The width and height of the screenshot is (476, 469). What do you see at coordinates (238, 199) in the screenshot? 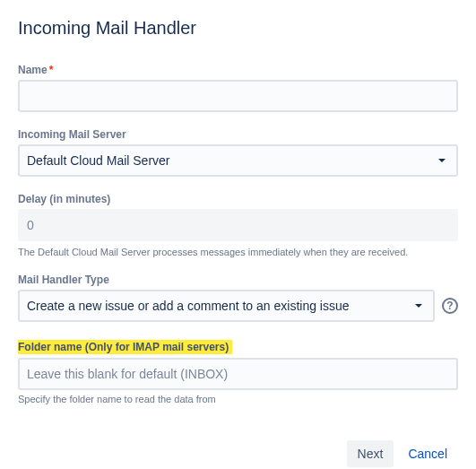
I see `delay-label: Delay (in minutes)` at bounding box center [238, 199].